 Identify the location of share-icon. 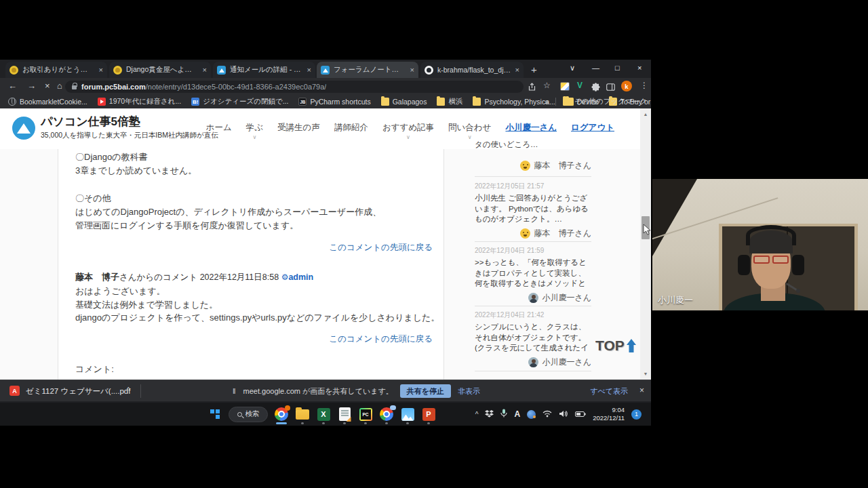
(532, 88).